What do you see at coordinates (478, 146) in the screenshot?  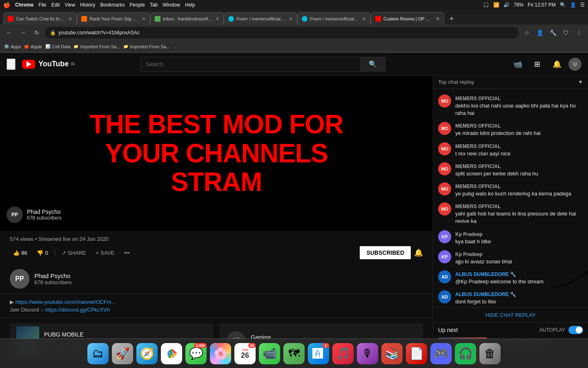 I see `chat-username-3: MEMERS OFFICIAL` at bounding box center [478, 146].